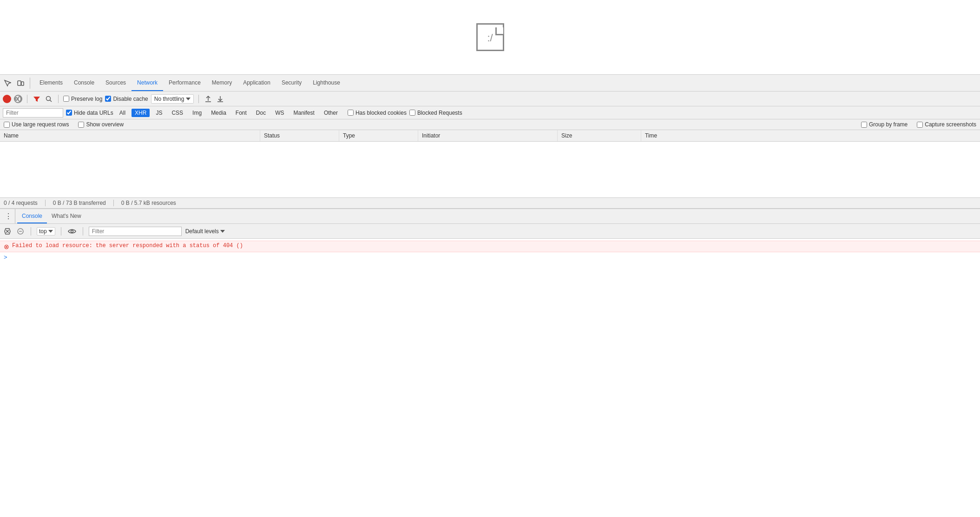 Image resolution: width=980 pixels, height=517 pixels. Describe the element at coordinates (220, 99) in the screenshot. I see `download-icon` at that location.